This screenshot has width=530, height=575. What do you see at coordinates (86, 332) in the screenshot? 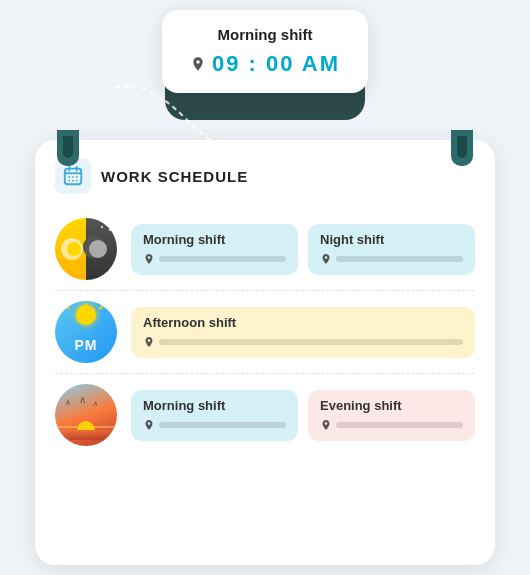
I see `pm-icon: PM` at bounding box center [86, 332].